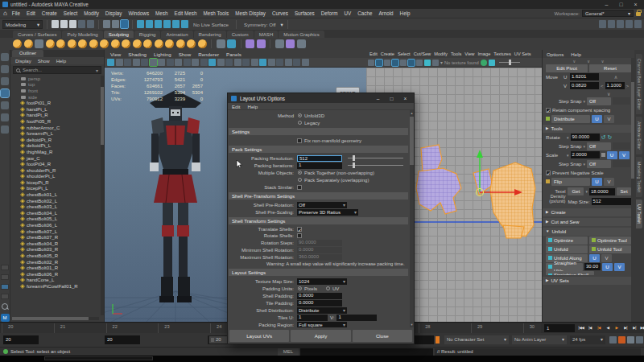 Image resolution: width=644 pixels, height=362 pixels. I want to click on menu-item: Mesh Display, so click(250, 13).